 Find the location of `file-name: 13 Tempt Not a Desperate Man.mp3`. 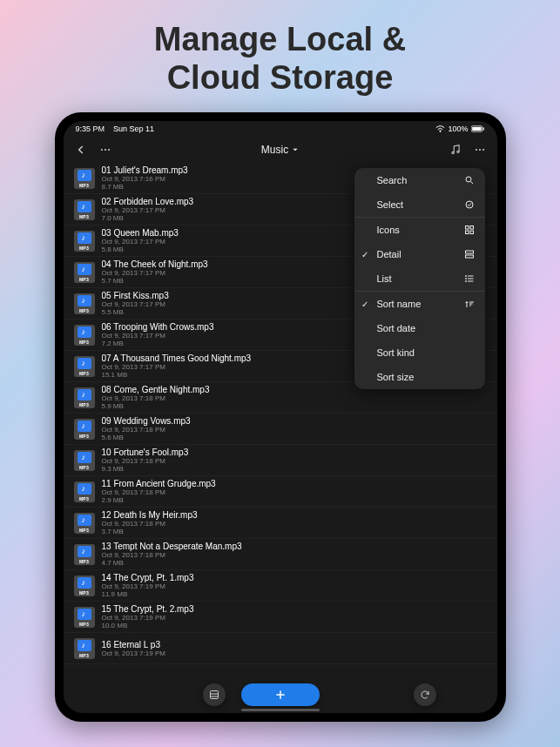

file-name: 13 Tempt Not a Desperate Man.mp3 is located at coordinates (294, 547).